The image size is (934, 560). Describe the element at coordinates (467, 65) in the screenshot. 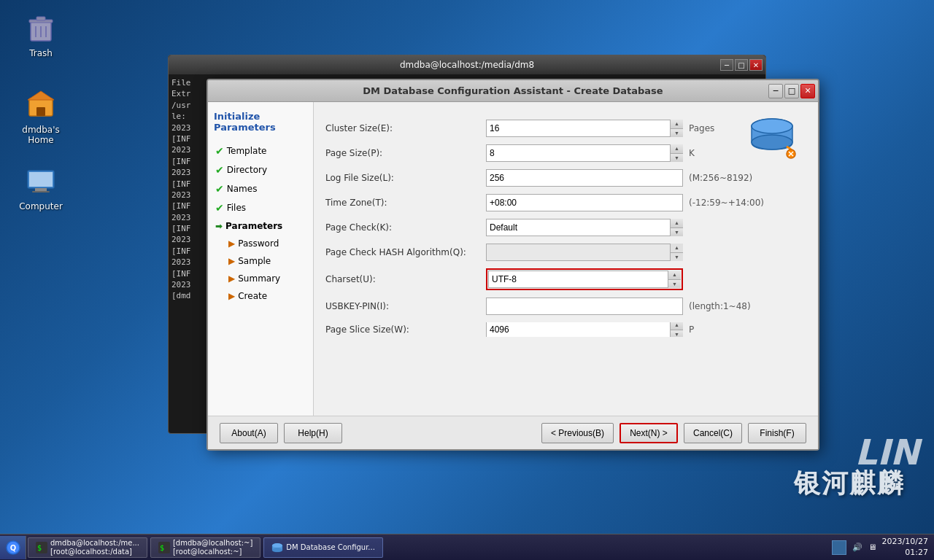

I see `terminal-titlebar: dmdba@localhost:/media/dm8 ─ □ ✕` at that location.